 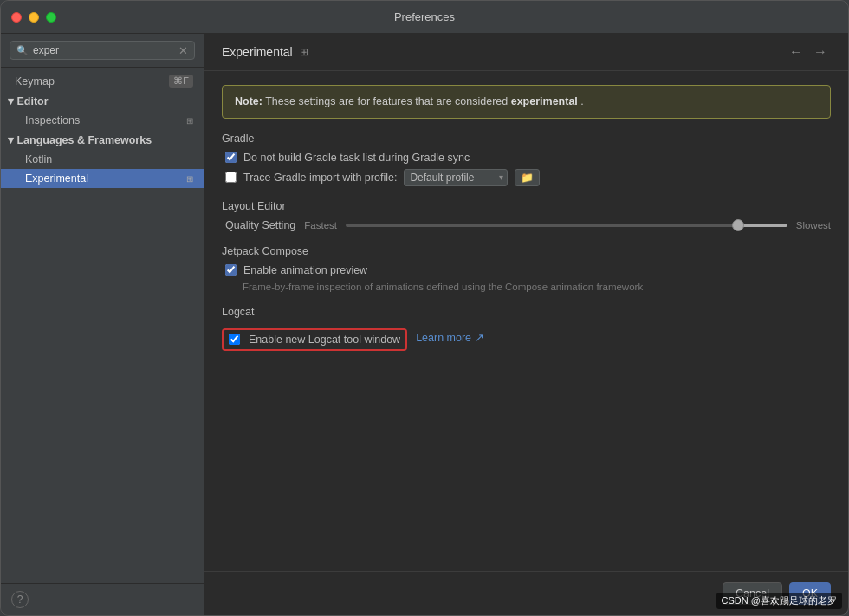 I want to click on inspections-icon: ⊞, so click(x=190, y=121).